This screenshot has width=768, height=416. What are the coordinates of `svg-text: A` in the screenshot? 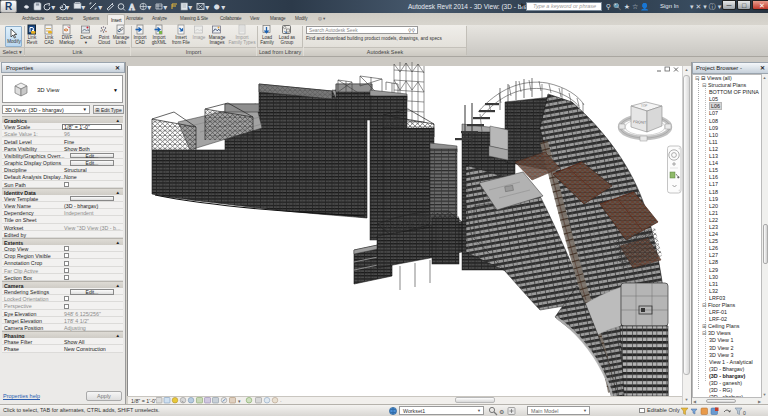 It's located at (132, 8).